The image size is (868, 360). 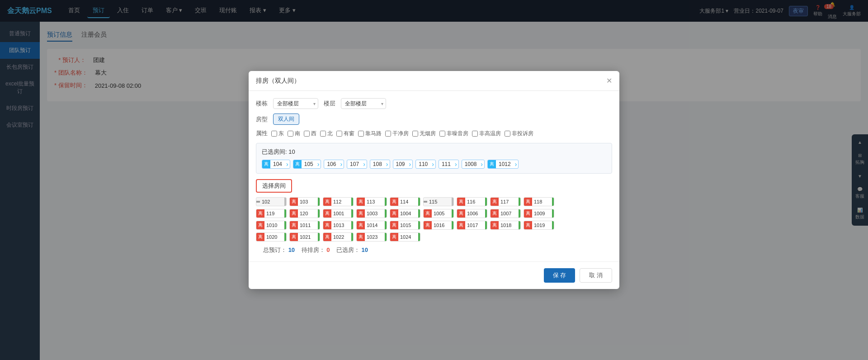 I want to click on cancel-button: 取 消, so click(x=596, y=275).